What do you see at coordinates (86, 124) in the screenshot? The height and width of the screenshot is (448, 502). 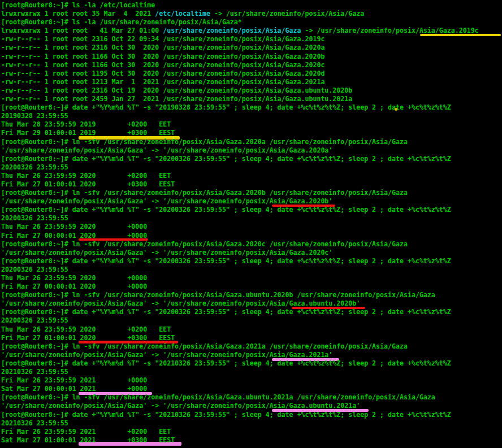 I see `text-segment: Thu Mar 28 23:59:59 2019 +0200 EET` at bounding box center [86, 124].